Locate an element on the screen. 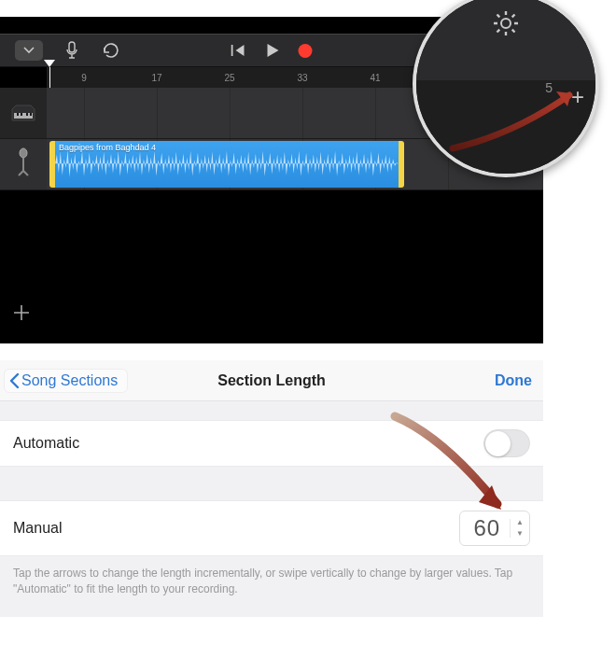 This screenshot has width=616, height=672. gear-icon is located at coordinates (506, 25).